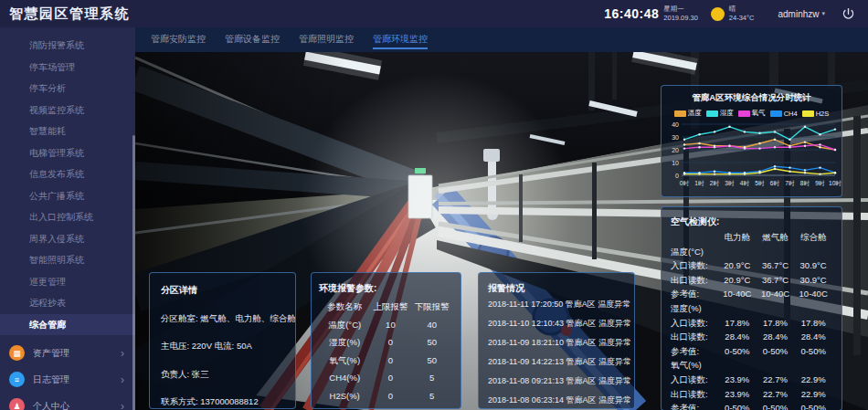 This screenshot has height=410, width=868. What do you see at coordinates (776, 337) in the screenshot?
I see `air-value: 28.4%` at bounding box center [776, 337].